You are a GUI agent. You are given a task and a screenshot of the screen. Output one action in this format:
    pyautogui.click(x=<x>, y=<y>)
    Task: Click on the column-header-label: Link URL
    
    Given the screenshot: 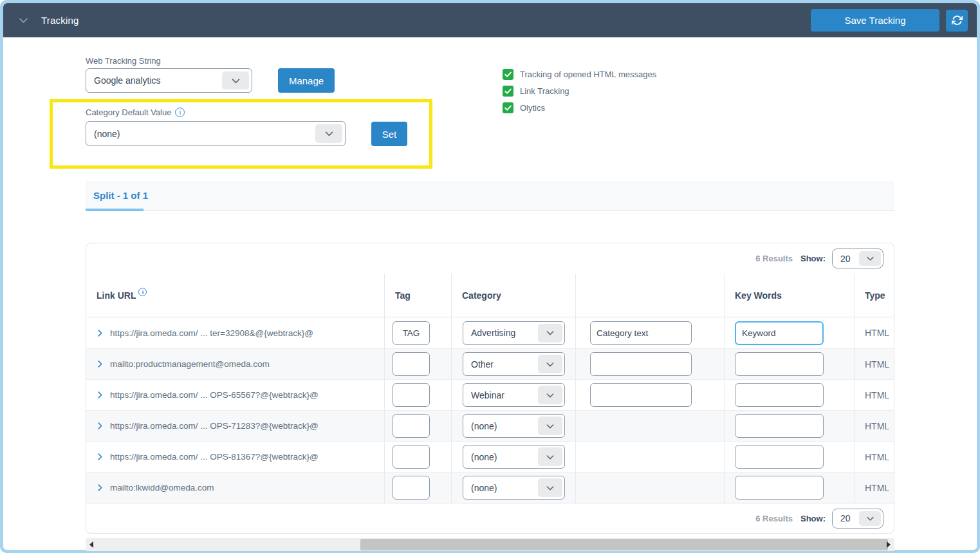 What is the action you would take?
    pyautogui.click(x=116, y=295)
    